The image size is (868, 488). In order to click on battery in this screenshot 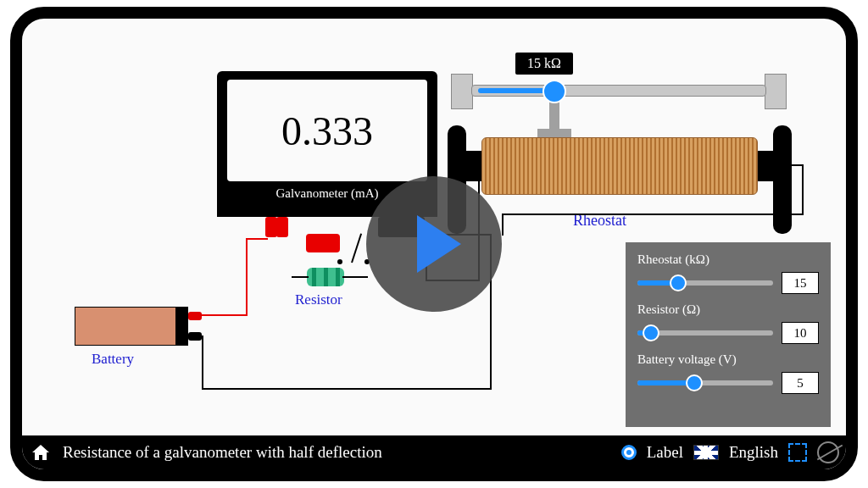, I will do `click(125, 326)`.